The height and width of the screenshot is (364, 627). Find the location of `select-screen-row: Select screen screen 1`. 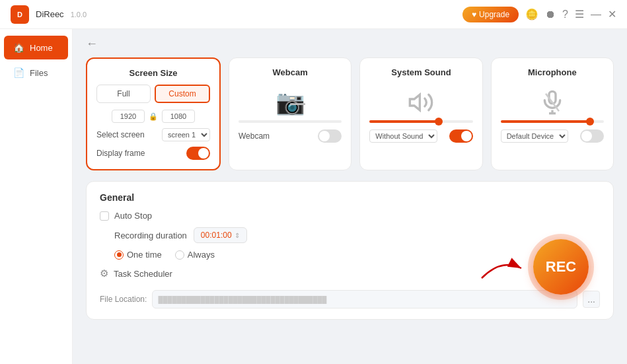

select-screen-row: Select screen screen 1 is located at coordinates (153, 135).